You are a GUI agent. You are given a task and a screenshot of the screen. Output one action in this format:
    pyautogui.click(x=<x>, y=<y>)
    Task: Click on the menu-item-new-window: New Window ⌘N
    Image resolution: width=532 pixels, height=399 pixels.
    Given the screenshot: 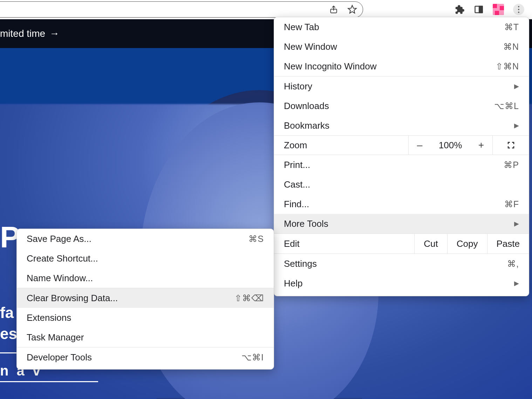 What is the action you would take?
    pyautogui.click(x=402, y=47)
    